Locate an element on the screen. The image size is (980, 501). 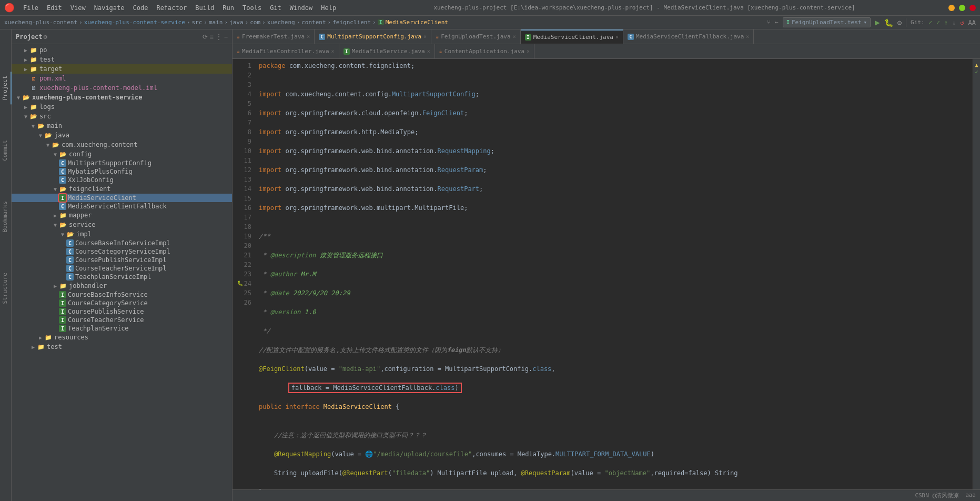
tab-mediafileservice: I MediaFileService.java × is located at coordinates (387, 52).